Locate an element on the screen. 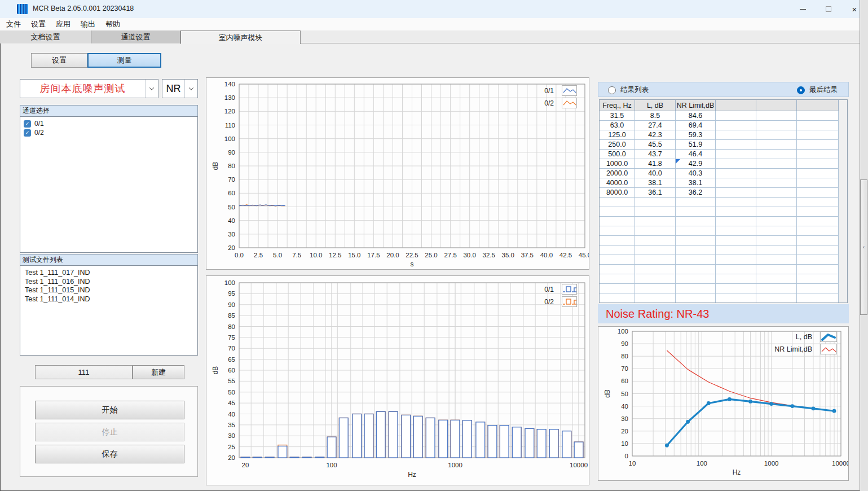  channel-item: ✓0/2 is located at coordinates (109, 133).